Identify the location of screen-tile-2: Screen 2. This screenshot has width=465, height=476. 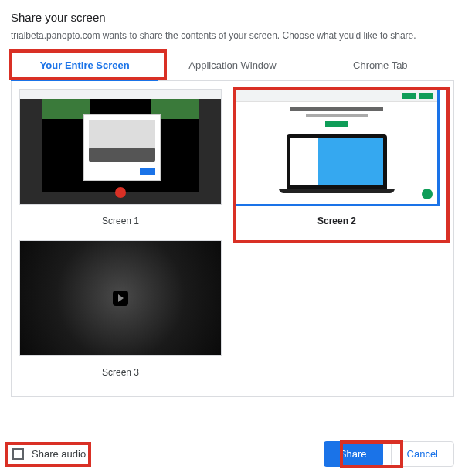
(337, 158).